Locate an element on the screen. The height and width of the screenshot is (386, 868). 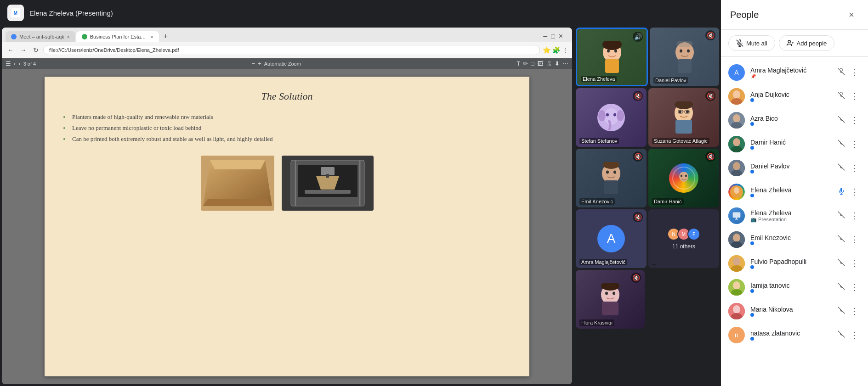
tab-close-meet: × is located at coordinates (68, 37).